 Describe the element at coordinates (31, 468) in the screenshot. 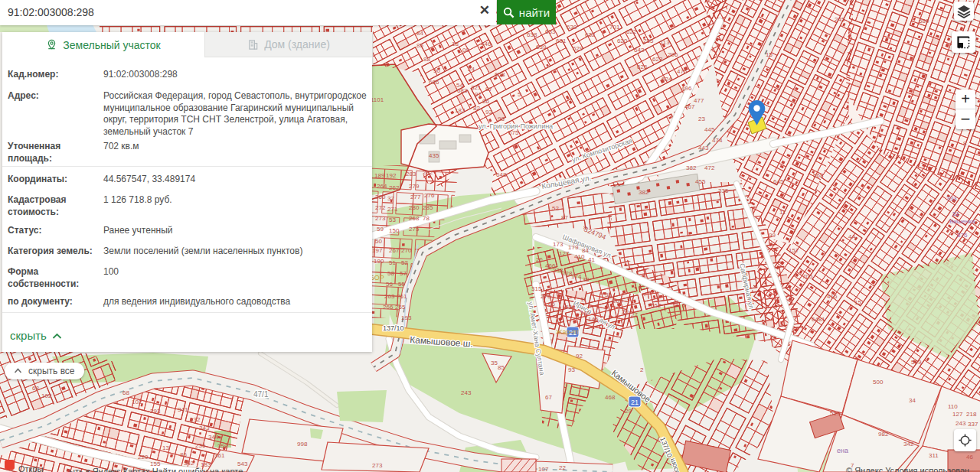

I see `svg-text: Откры` at that location.